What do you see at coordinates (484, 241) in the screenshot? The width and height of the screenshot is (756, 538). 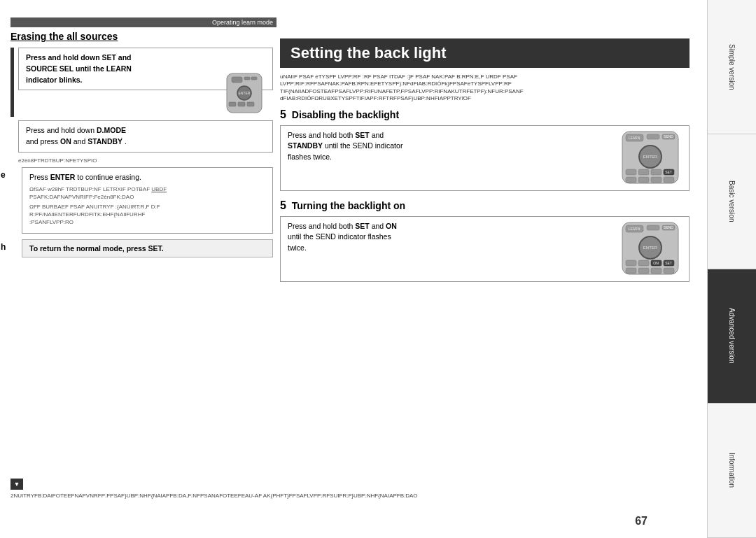 I see `turnon-backlight-section: 5 Turning the backlight on LEARN SEND EN…` at bounding box center [484, 241].